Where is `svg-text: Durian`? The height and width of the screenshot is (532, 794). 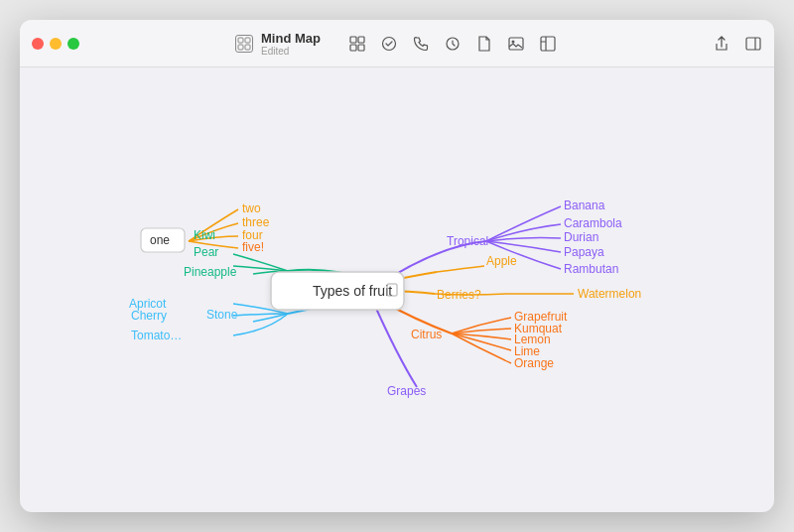
svg-text: Durian is located at coordinates (582, 237).